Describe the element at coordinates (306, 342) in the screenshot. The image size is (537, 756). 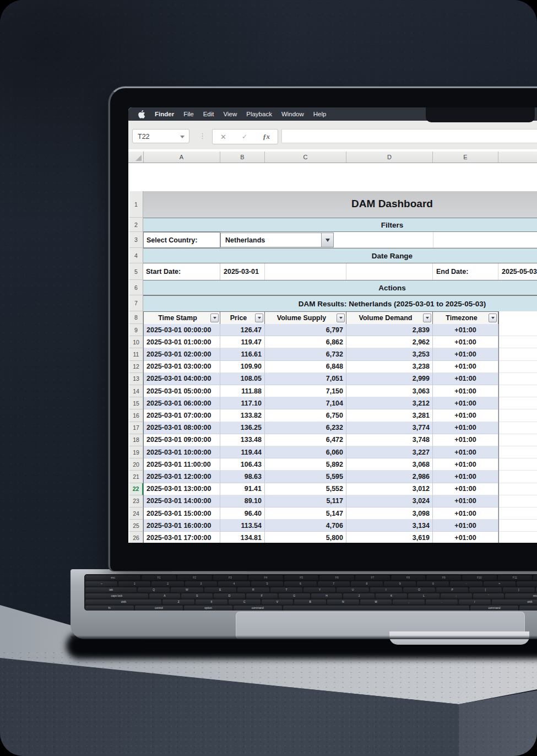
I see `table-cell: 6,862` at that location.